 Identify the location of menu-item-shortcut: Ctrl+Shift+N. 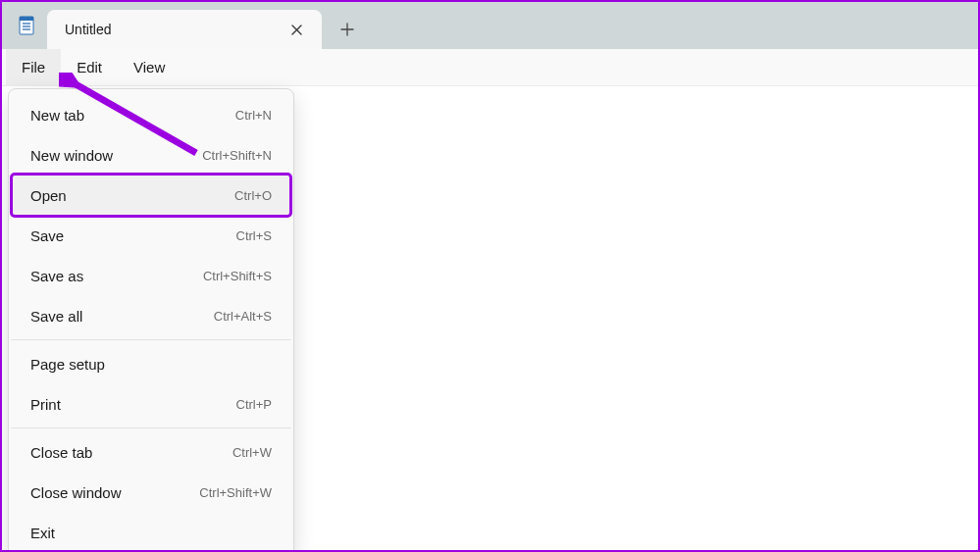
(237, 155).